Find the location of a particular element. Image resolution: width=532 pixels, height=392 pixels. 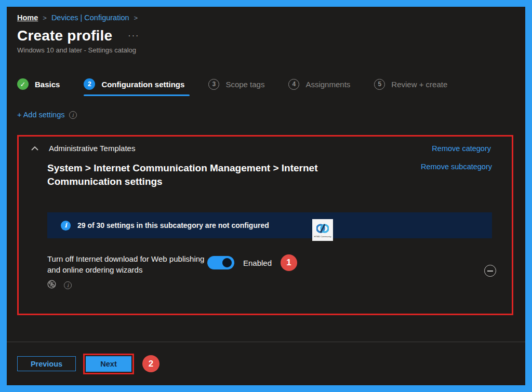

step-number-badge: 4 is located at coordinates (294, 84).